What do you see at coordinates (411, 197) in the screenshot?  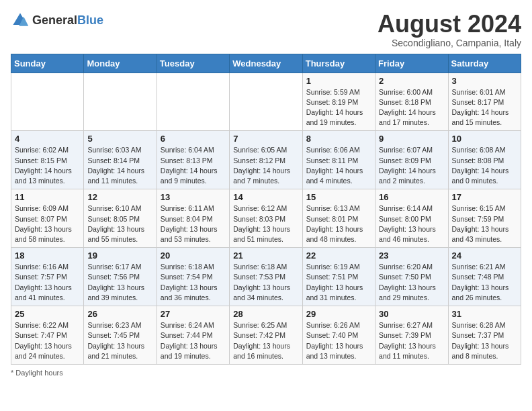 I see `day-number: 16` at bounding box center [411, 197].